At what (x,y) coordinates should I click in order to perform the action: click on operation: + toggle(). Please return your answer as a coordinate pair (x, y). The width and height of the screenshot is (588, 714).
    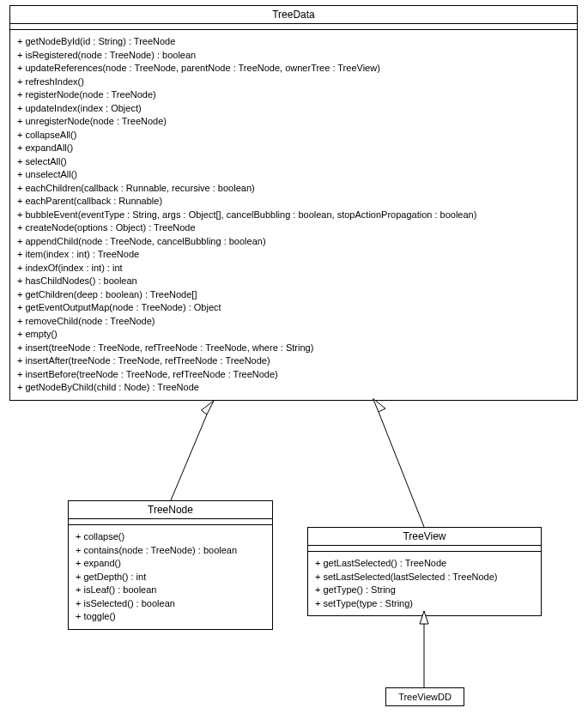
    Looking at the image, I should click on (170, 617).